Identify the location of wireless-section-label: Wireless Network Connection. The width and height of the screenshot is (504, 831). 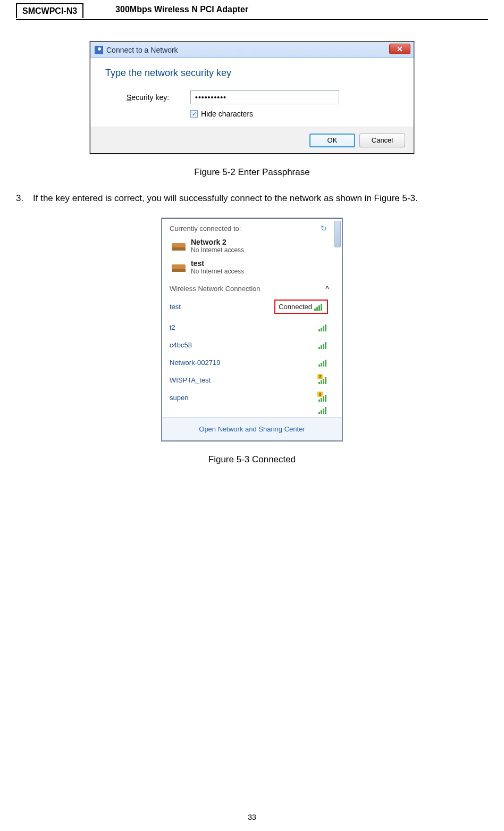
(215, 288).